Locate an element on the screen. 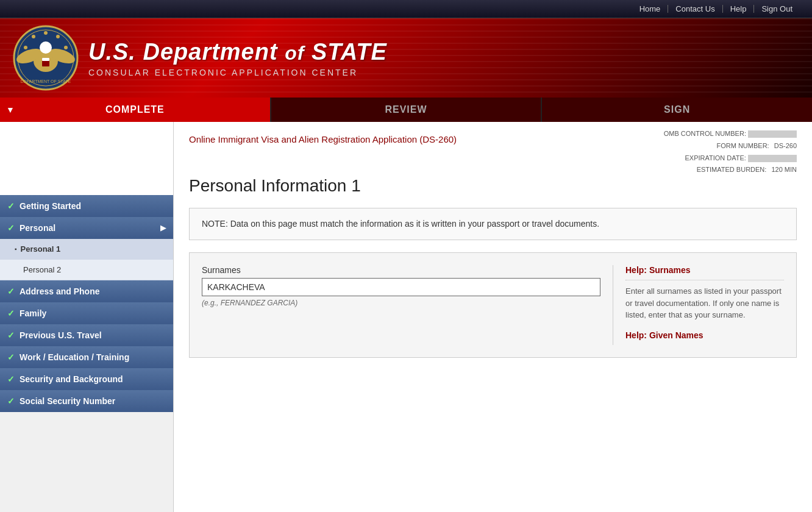  contact-link: Contact Us is located at coordinates (695, 9).